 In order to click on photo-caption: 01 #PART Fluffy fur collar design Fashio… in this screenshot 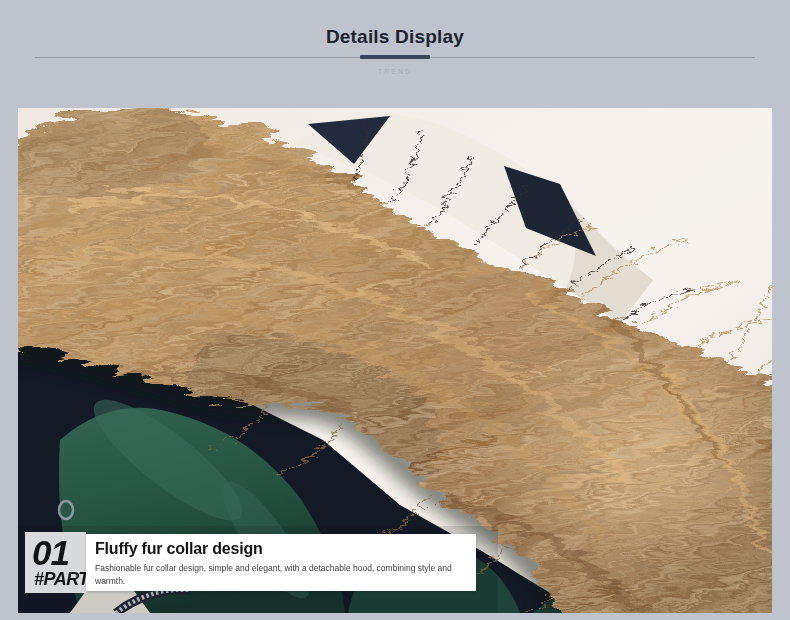, I will do `click(250, 562)`.